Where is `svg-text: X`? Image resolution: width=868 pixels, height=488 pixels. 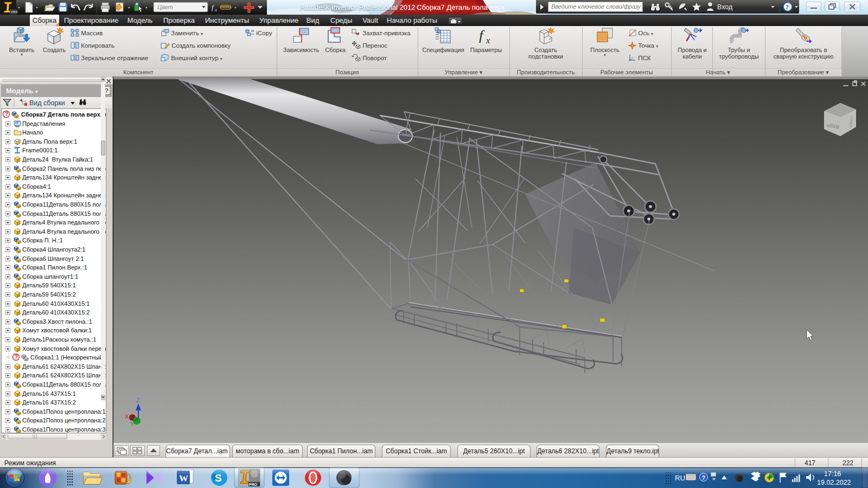 svg-text: X is located at coordinates (127, 416).